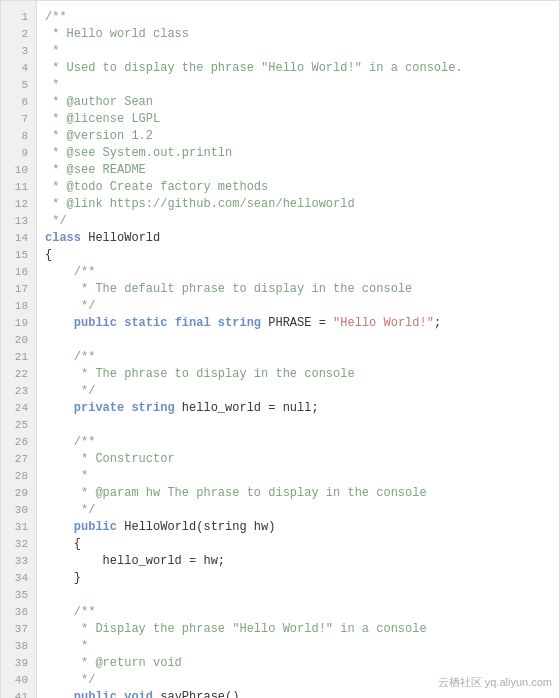  Describe the element at coordinates (200, 204) in the screenshot. I see `token-comment: * @link https://github.com/sean/hellowor…` at that location.